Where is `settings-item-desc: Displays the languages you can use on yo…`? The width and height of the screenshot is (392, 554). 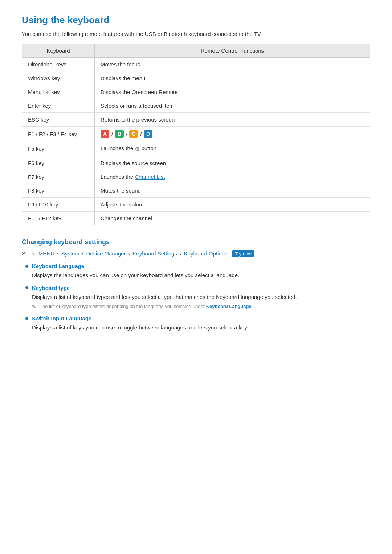 settings-item-desc: Displays the languages you can use on yo… is located at coordinates (201, 276).